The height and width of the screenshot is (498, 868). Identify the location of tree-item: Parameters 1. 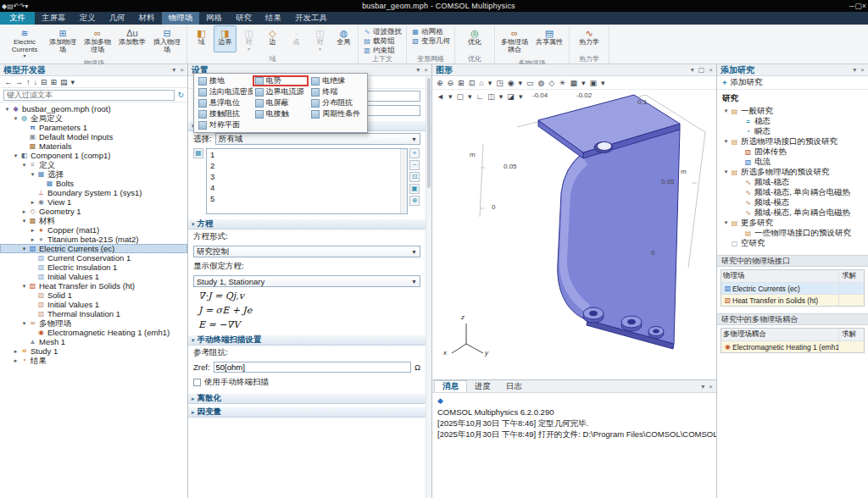
(93, 127).